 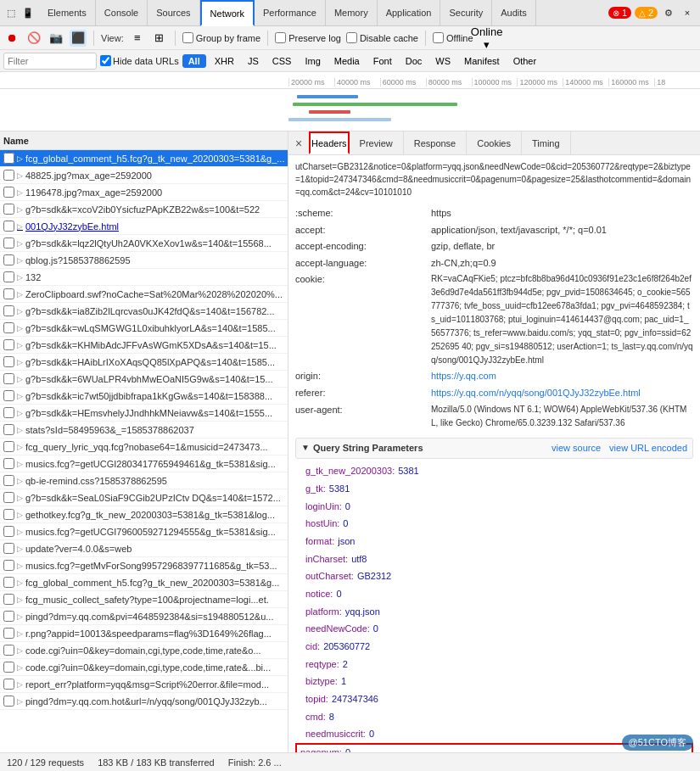 What do you see at coordinates (144, 294) in the screenshot?
I see `network-row: ▷ZeroClipboard.swf?noCache=Sat%20Mar%202…` at bounding box center [144, 294].